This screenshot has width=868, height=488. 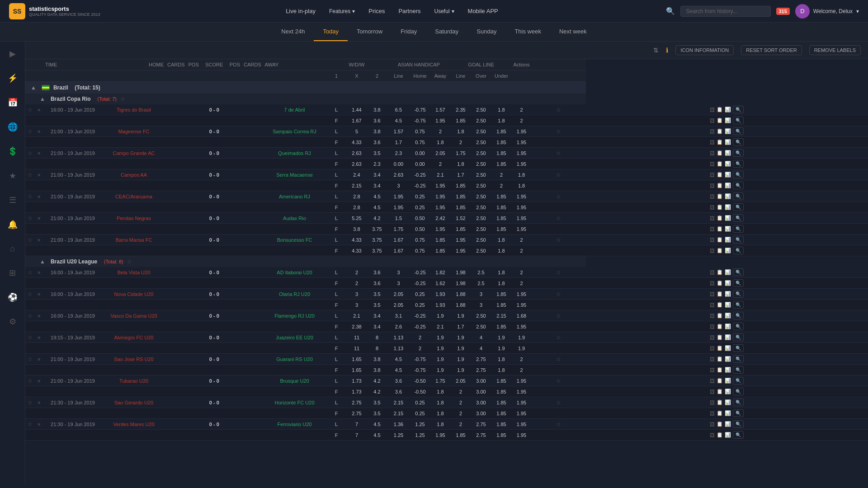 What do you see at coordinates (728, 283) in the screenshot?
I see `action-chart-f-1-0: 📊` at bounding box center [728, 283].